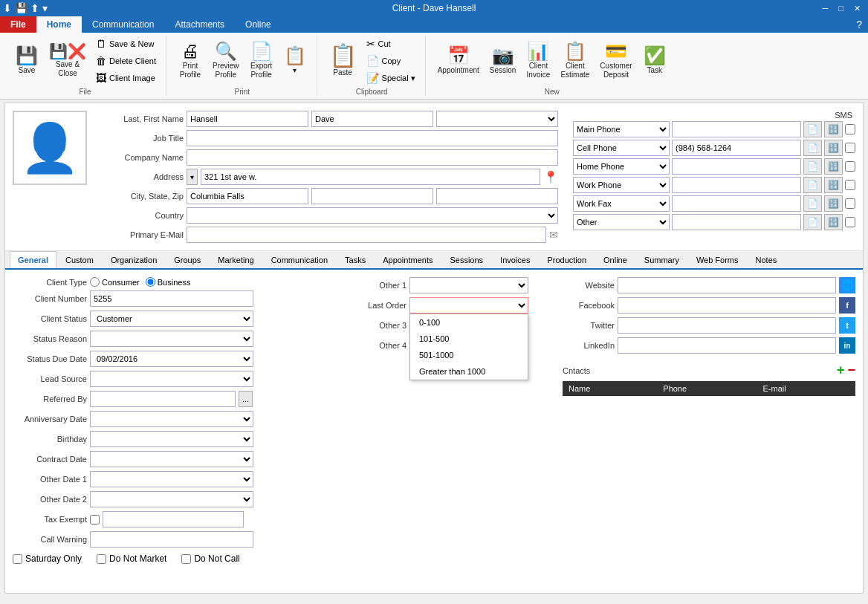 Image resolution: width=868 pixels, height=604 pixels. Describe the element at coordinates (852, 370) in the screenshot. I see `contacts-remove-button: −` at that location.